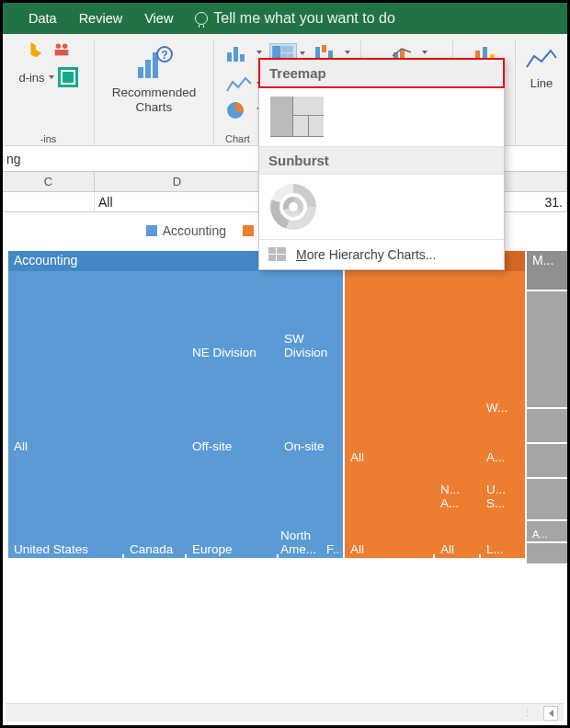  What do you see at coordinates (333, 507) in the screenshot?
I see `treemap-cell: F...` at bounding box center [333, 507].